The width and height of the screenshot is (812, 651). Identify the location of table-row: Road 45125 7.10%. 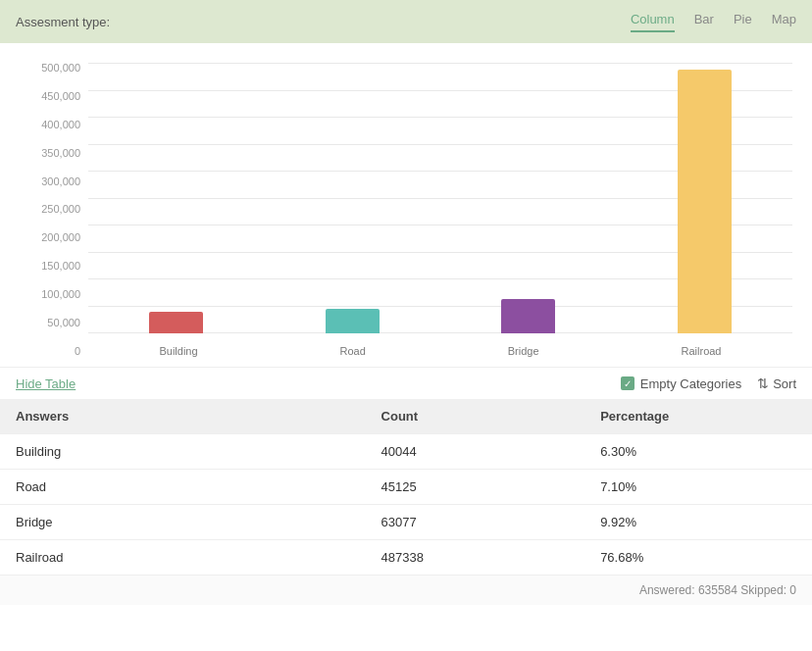
(406, 487).